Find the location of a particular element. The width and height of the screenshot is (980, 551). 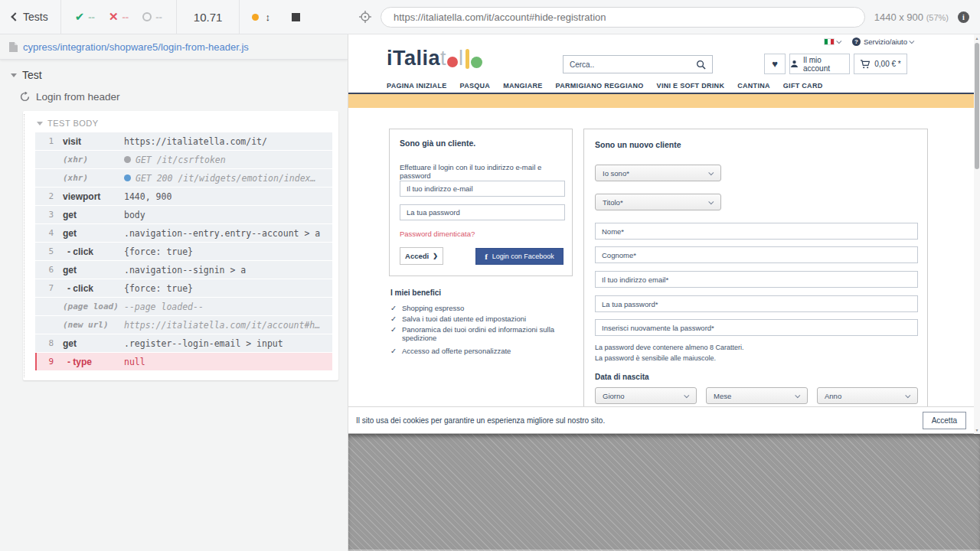

aut-url: https://italiatella.com/it/account#hide-… is located at coordinates (499, 17).